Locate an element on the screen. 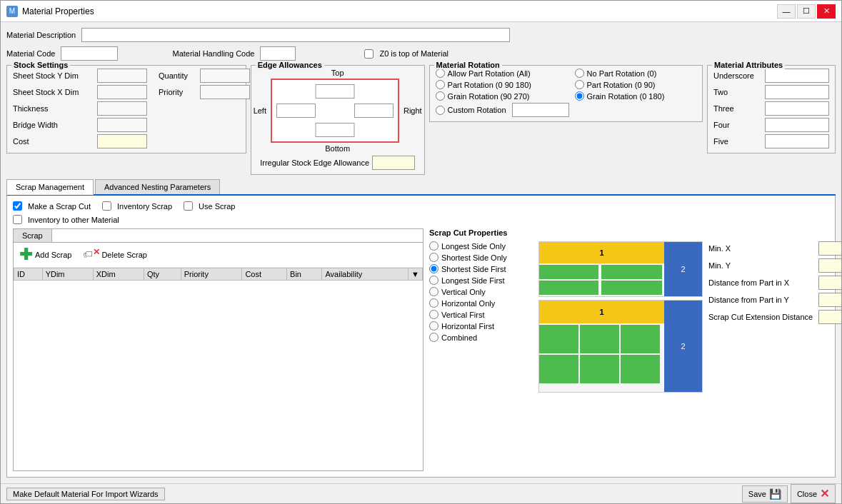 The image size is (842, 504). rotation-label-3: Part Rotation (0 90) is located at coordinates (621, 85).